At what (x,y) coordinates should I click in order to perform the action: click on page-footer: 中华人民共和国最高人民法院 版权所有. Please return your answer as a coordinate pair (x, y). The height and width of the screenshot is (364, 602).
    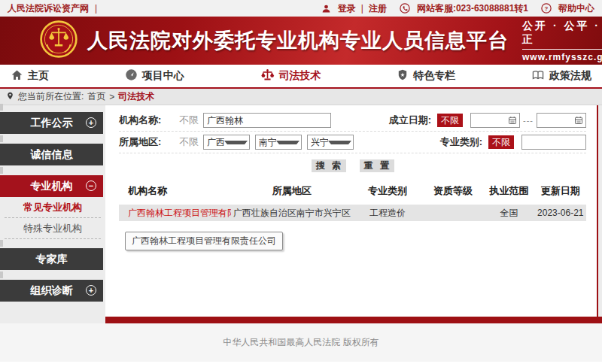
    Looking at the image, I should click on (301, 343).